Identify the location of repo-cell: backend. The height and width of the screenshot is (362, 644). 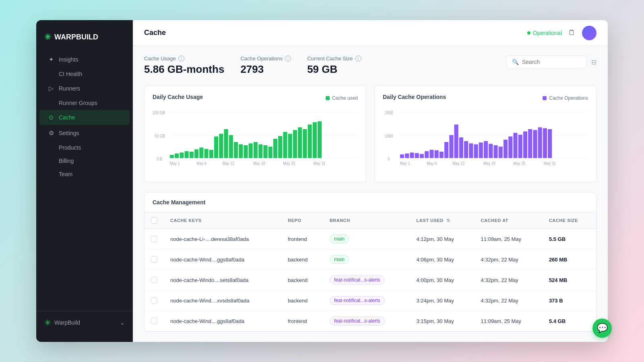
(302, 280).